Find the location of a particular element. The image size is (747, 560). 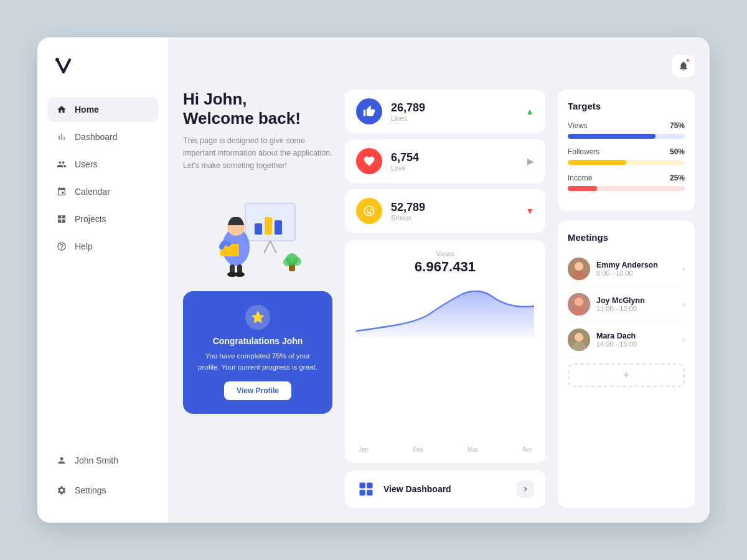

sidebar-item-settings: Settings is located at coordinates (103, 490).